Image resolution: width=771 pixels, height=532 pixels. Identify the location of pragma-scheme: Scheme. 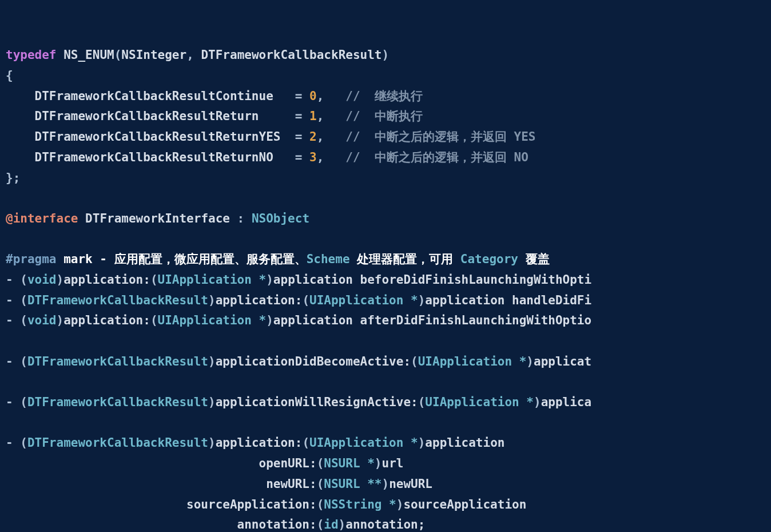
(328, 259).